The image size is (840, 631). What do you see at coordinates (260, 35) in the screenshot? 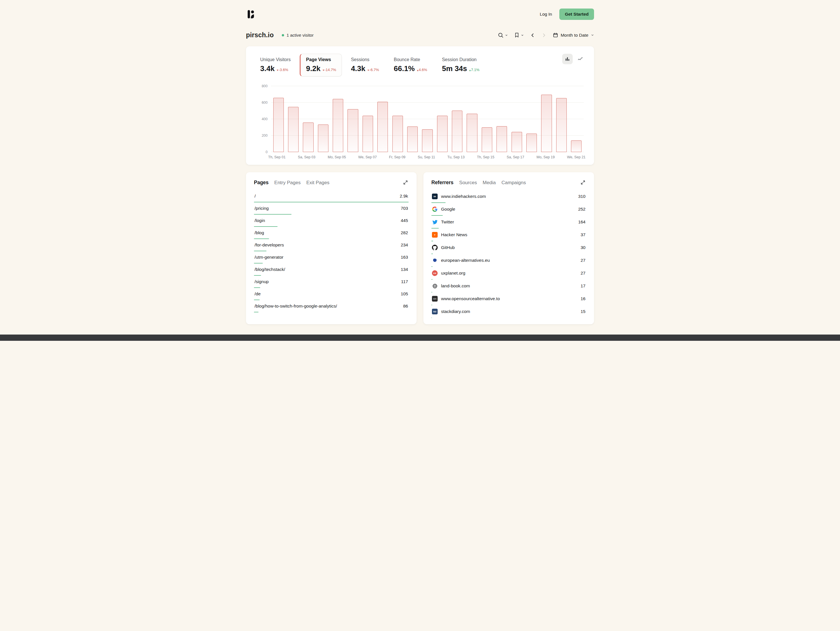
I see `site-name: pirsch.io` at bounding box center [260, 35].